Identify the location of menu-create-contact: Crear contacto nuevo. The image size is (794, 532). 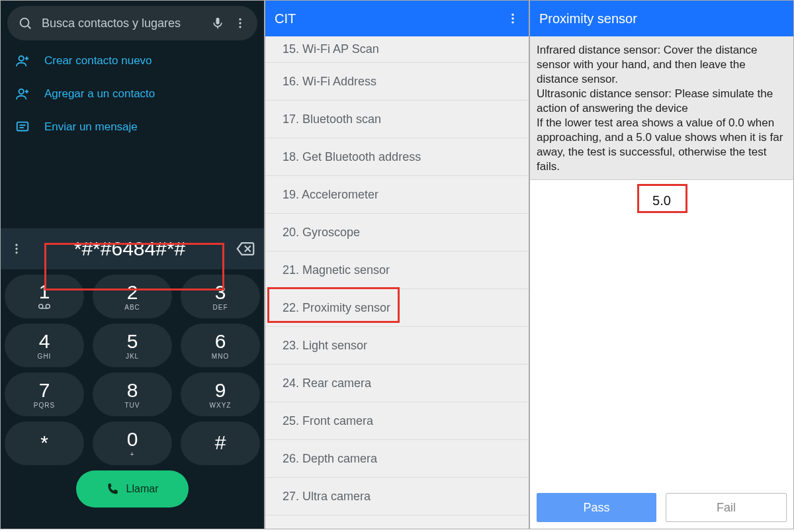
(132, 61).